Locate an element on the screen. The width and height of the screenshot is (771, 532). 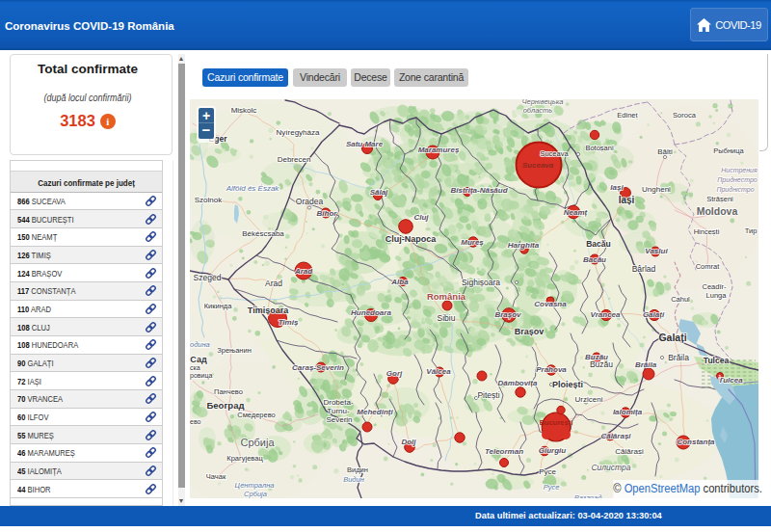
svg-text: Prahova is located at coordinates (551, 370).